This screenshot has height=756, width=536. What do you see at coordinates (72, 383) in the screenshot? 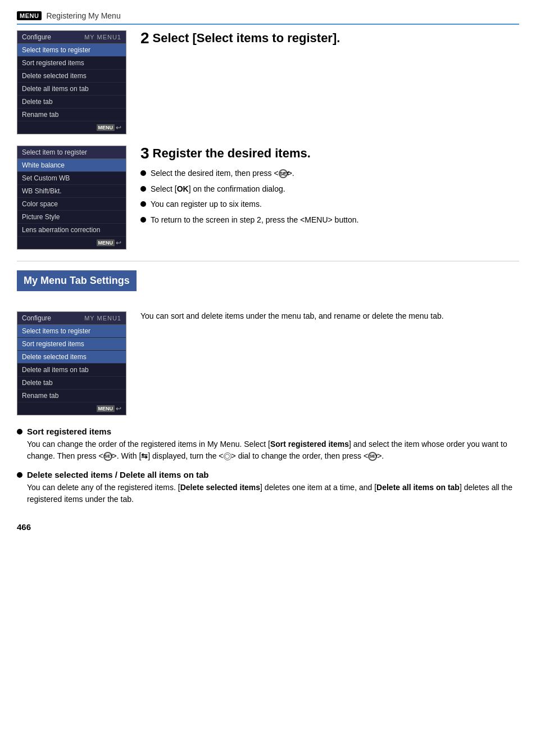
I see `section-menu-item-4: Delete tab` at bounding box center [72, 383].